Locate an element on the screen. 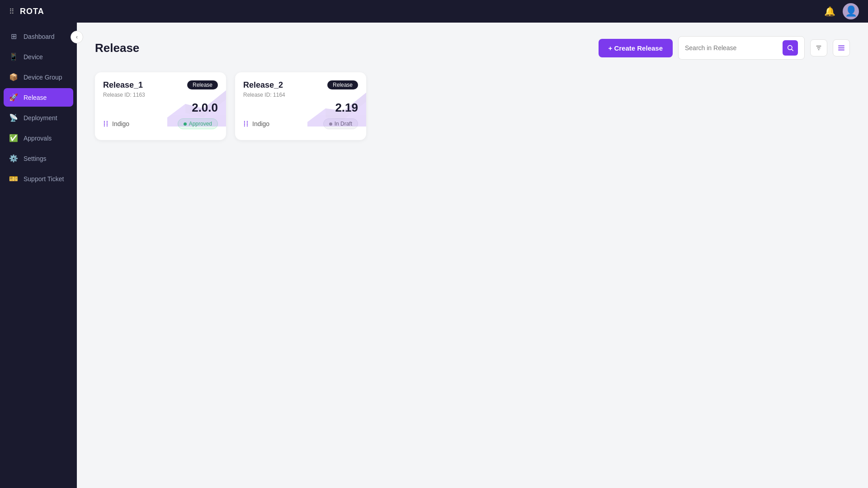  deployment-icon: 📡 is located at coordinates (14, 117).